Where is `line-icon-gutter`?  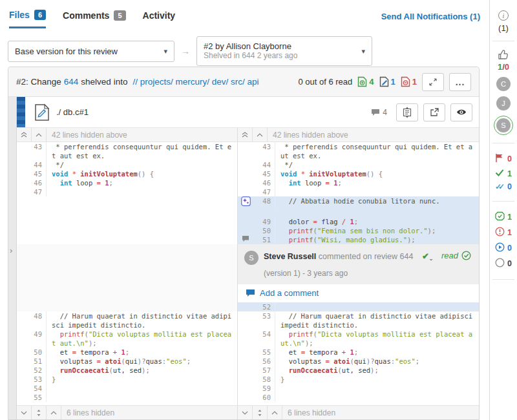
line-icon-gutter is located at coordinates (246, 240).